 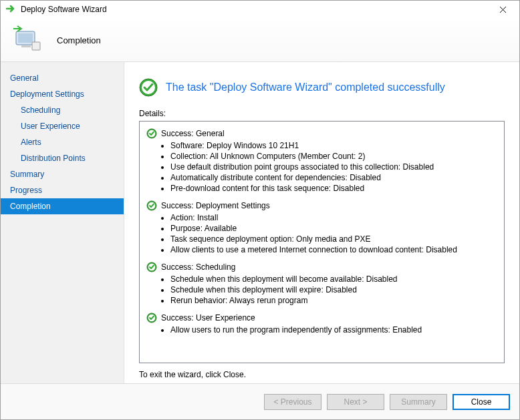 What do you see at coordinates (334, 330) in the screenshot?
I see `section-items: Allow users to run the program independe…` at bounding box center [334, 330].